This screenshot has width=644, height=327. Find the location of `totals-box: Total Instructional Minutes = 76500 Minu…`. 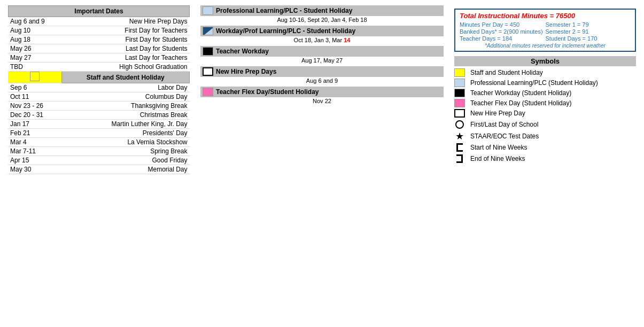

totals-box: Total Instructional Minutes = 76500 Minu… is located at coordinates (545, 30).